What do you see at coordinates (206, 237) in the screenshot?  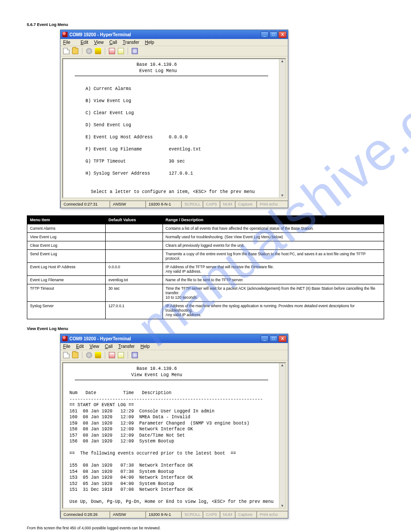 I see `table-row: View Event LogNormally used for troubles…` at bounding box center [206, 237].